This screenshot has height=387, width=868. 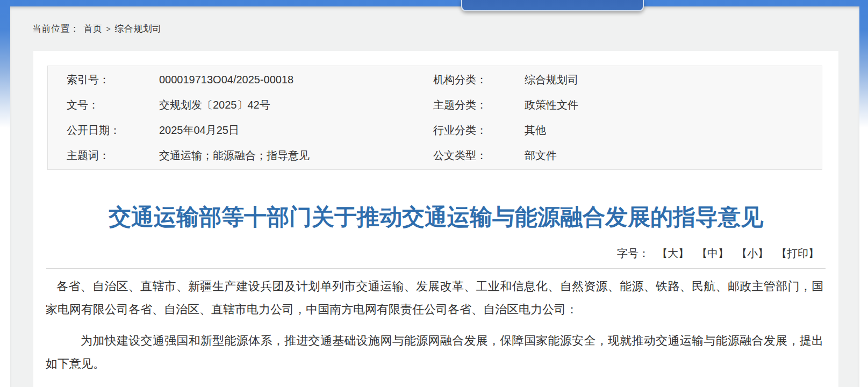 I want to click on meta-label-industry-category: 行业分类：, so click(x=479, y=130).